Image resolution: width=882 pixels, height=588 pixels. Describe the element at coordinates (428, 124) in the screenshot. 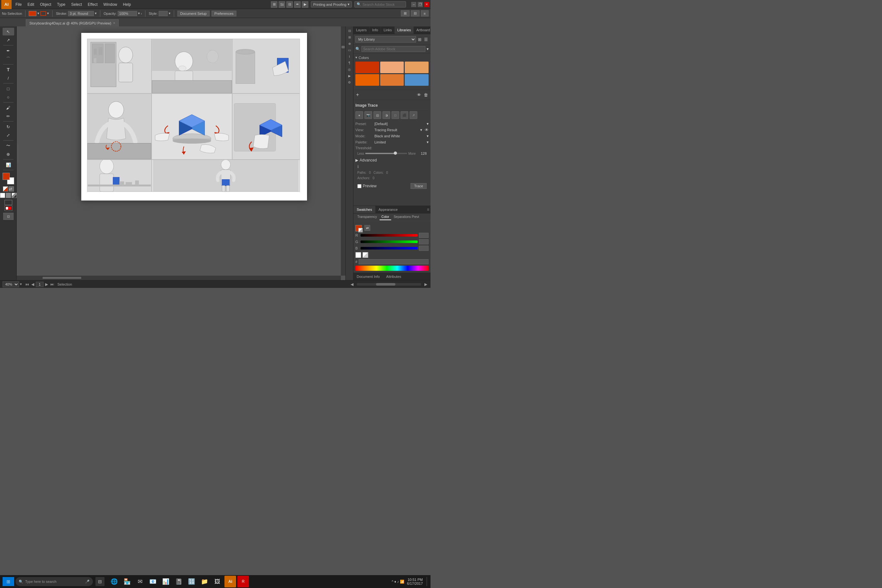

I see `preset-dropdown: ▾` at that location.